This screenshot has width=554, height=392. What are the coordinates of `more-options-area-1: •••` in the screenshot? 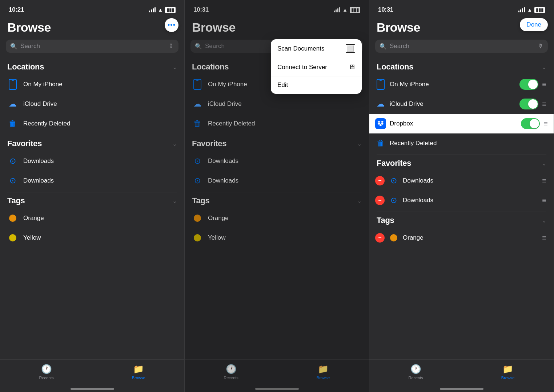 It's located at (172, 25).